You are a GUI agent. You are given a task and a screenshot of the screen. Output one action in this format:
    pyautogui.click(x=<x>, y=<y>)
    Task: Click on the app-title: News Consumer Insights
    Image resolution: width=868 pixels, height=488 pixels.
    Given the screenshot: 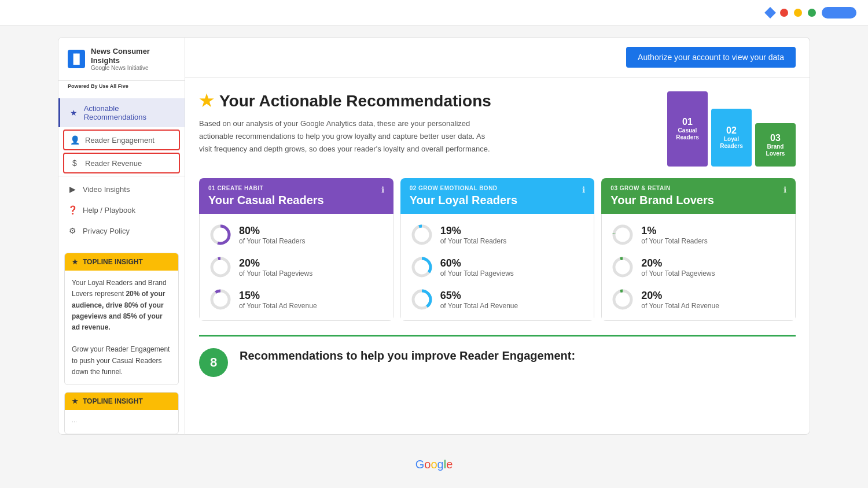 What is the action you would take?
    pyautogui.click(x=133, y=56)
    